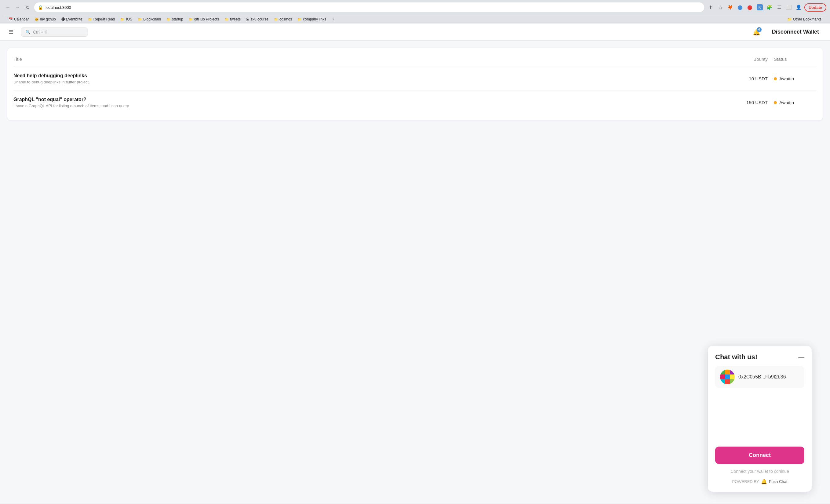 The image size is (830, 504). I want to click on row-1-status: Awaitin, so click(792, 79).